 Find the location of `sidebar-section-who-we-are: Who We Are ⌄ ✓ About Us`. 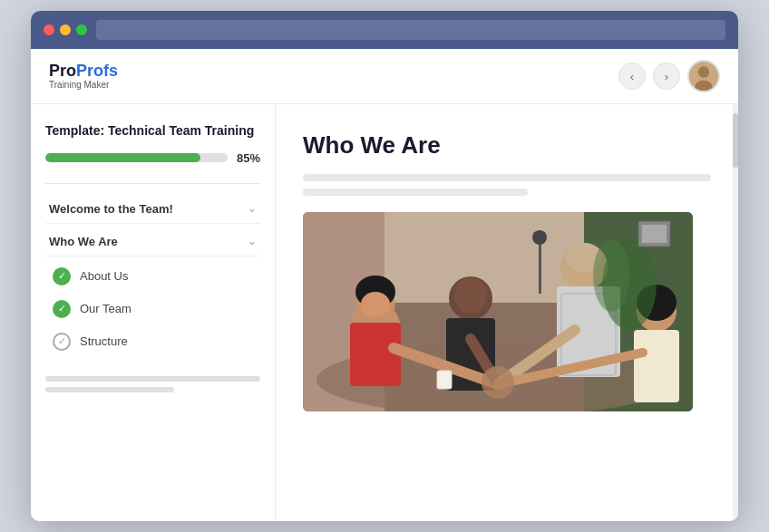

sidebar-section-who-we-are: Who We Are ⌄ ✓ About Us is located at coordinates (152, 293).